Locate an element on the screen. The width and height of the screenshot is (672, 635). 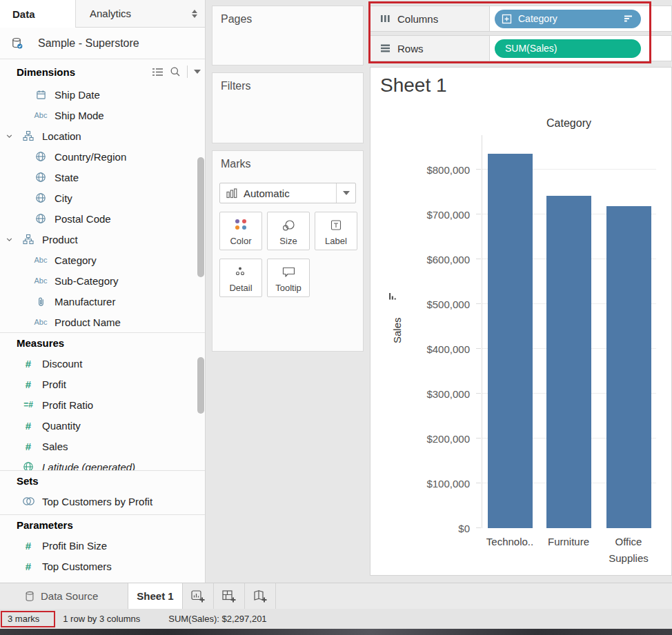
x-tick-furniture: Furniture is located at coordinates (569, 542).